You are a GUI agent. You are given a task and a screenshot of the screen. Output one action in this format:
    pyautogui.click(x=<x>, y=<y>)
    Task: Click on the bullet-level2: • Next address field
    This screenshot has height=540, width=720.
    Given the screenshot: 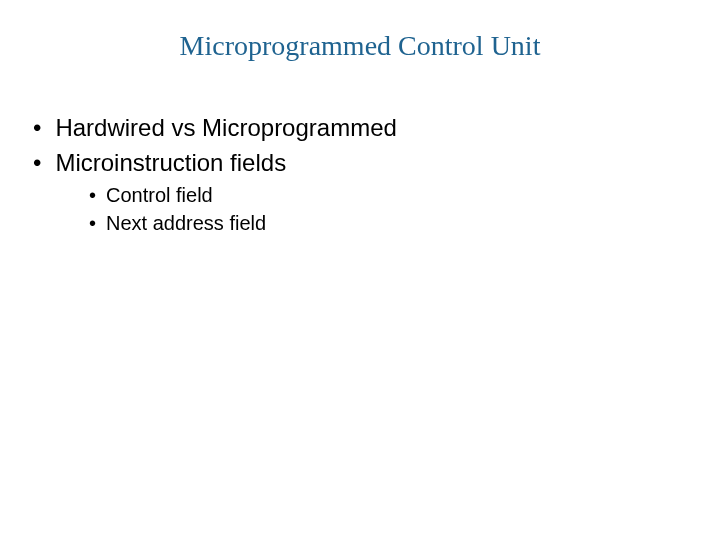 What is the action you would take?
    pyautogui.click(x=360, y=223)
    